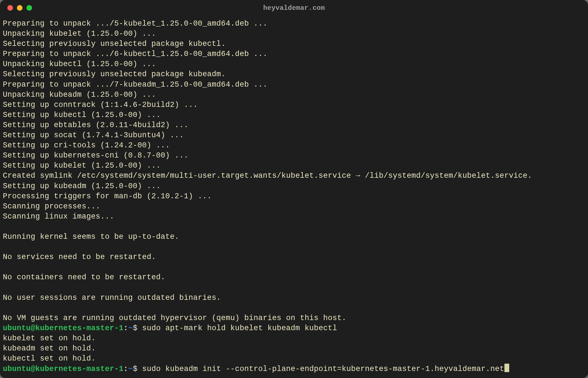  I want to click on output-line: Preparing to unpack .../6-kubectl_1.25.0…, so click(294, 54).